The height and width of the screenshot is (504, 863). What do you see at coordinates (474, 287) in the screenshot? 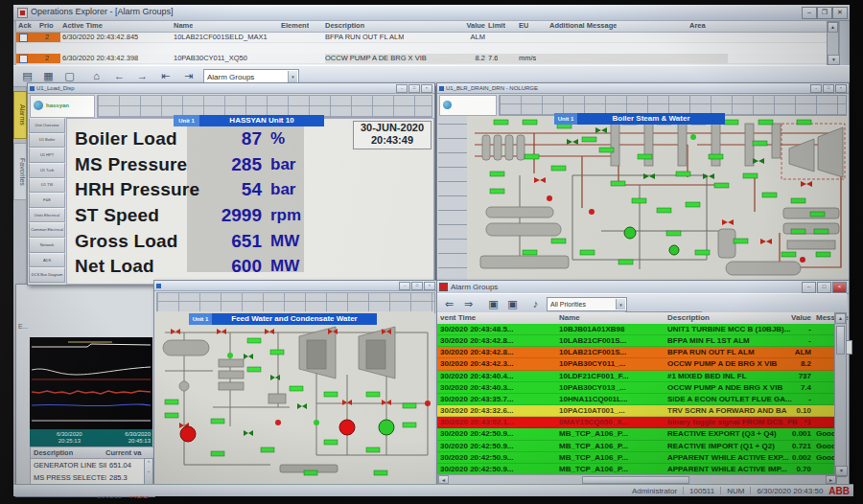
I see `alarm-groups-title: Alarm Groups` at bounding box center [474, 287].